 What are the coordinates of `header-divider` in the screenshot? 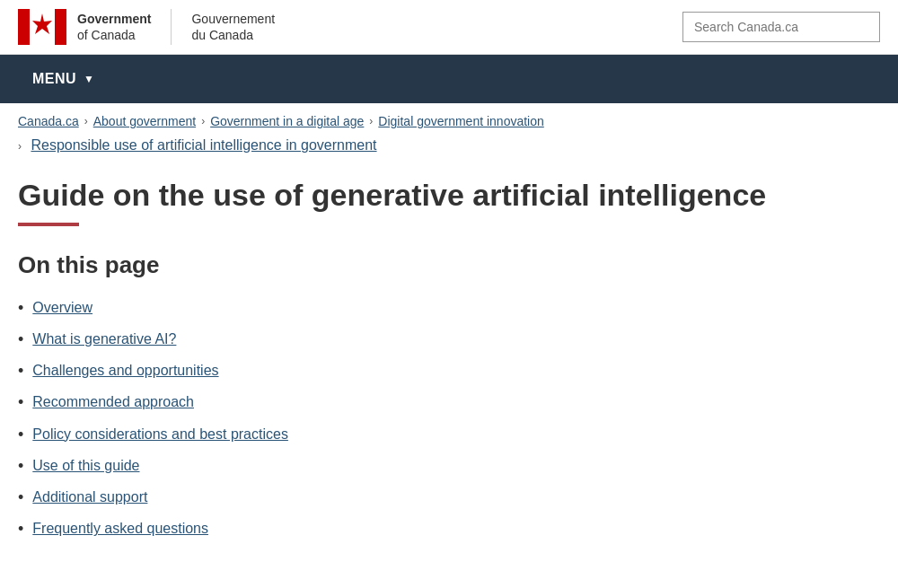 It's located at (171, 27).